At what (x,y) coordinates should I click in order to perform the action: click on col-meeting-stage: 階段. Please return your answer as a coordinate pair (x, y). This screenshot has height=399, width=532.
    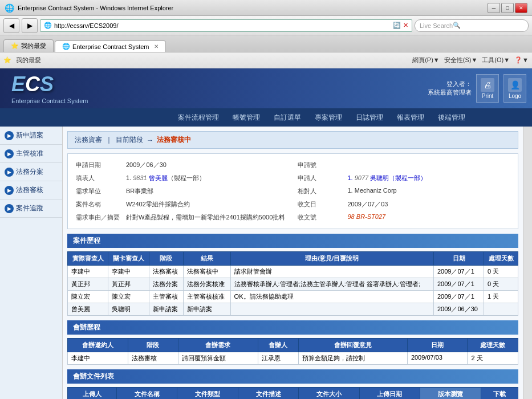
    Looking at the image, I should click on (153, 345).